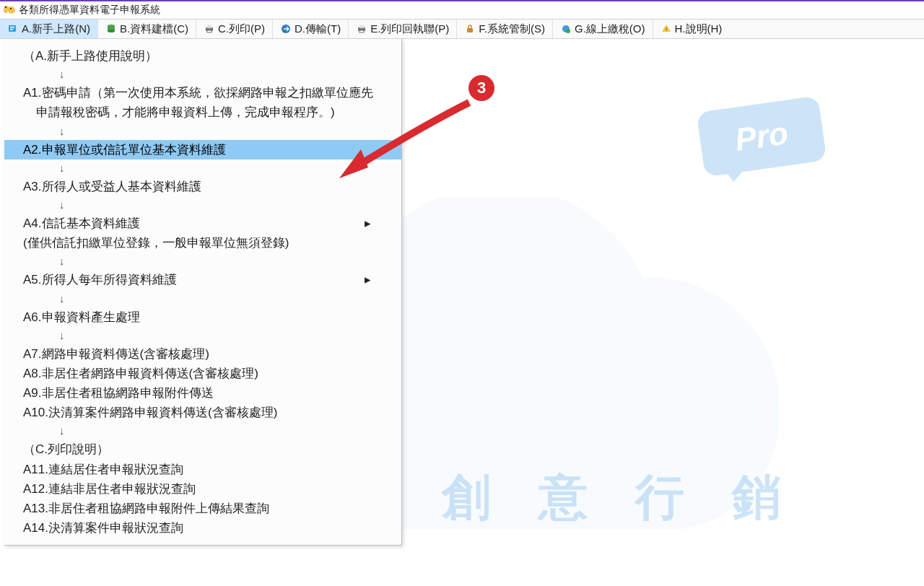 This screenshot has width=924, height=586. What do you see at coordinates (692, 29) in the screenshot?
I see `menu-h-help: ! H.說明(H)` at bounding box center [692, 29].